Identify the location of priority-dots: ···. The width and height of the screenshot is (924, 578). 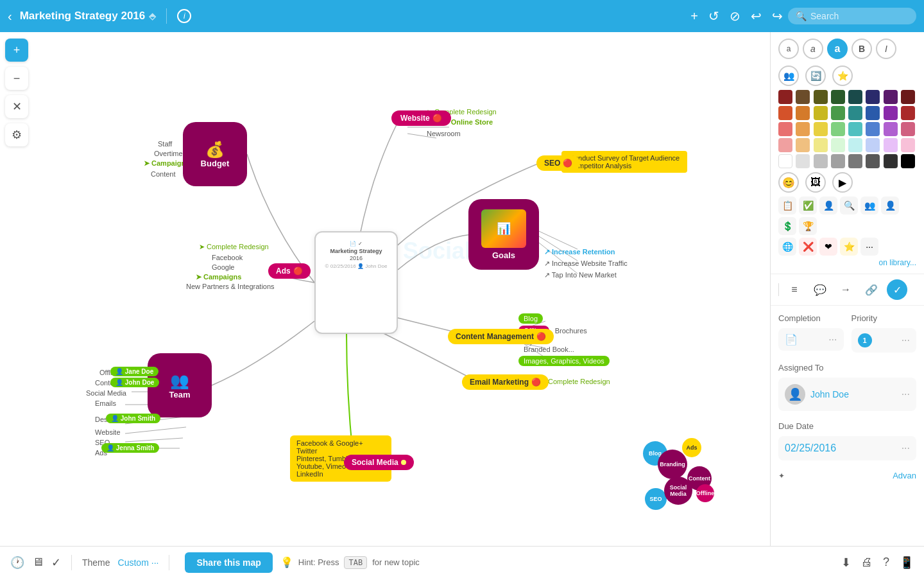
(906, 340).